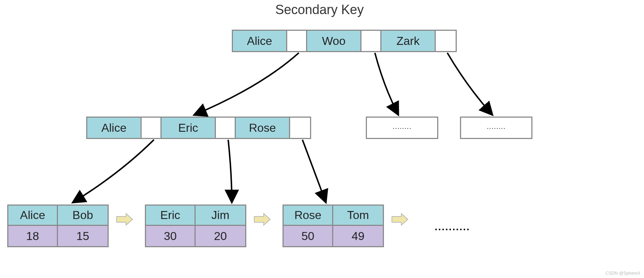 The width and height of the screenshot is (644, 278). Describe the element at coordinates (319, 10) in the screenshot. I see `diagram-title: Secondary Key` at that location.